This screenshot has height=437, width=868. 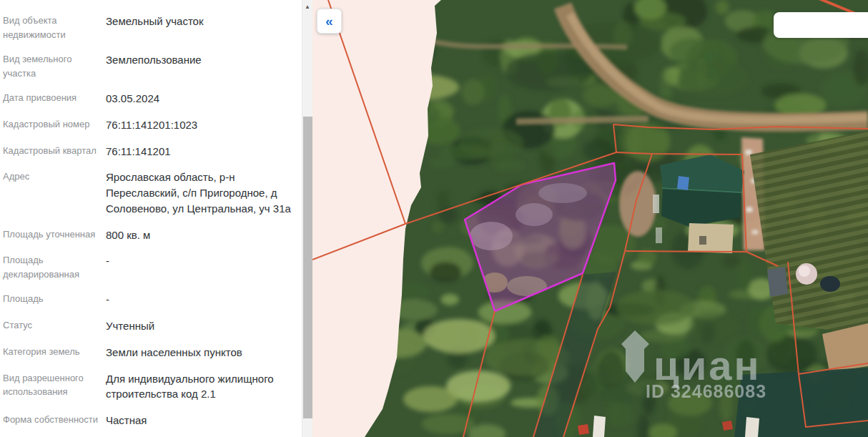 I want to click on scrollbar-thumb, so click(x=307, y=267).